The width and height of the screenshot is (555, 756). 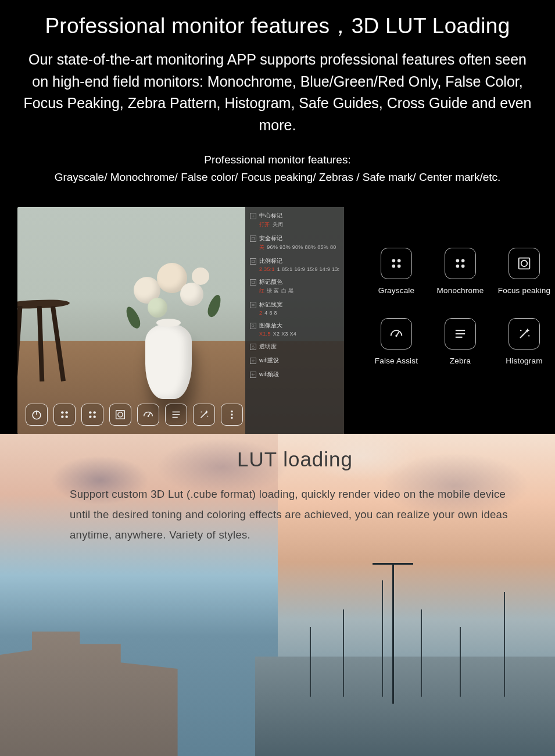 What do you see at coordinates (295, 329) in the screenshot?
I see `overlay-menu-item: 图像放大 X1.5X2 X3 X4` at bounding box center [295, 329].